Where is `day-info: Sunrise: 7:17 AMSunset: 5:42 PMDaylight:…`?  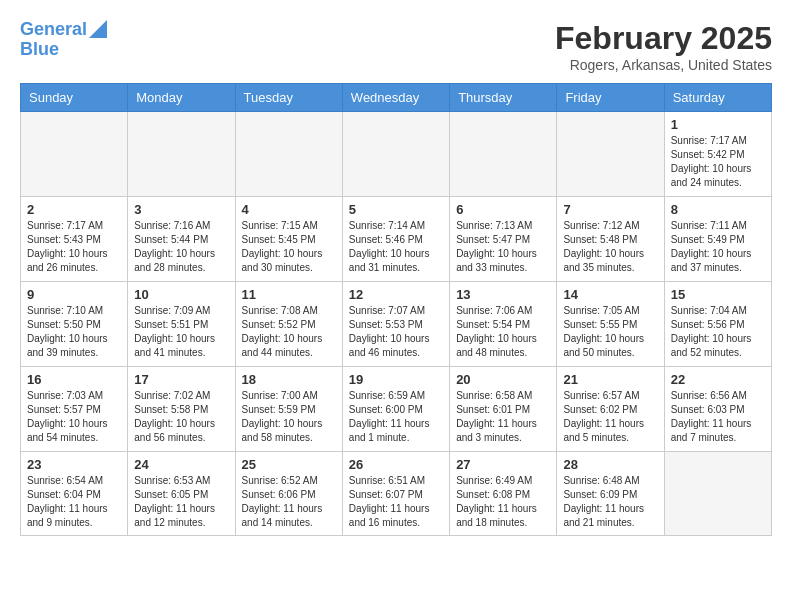 day-info: Sunrise: 7:17 AMSunset: 5:42 PMDaylight:… is located at coordinates (718, 162).